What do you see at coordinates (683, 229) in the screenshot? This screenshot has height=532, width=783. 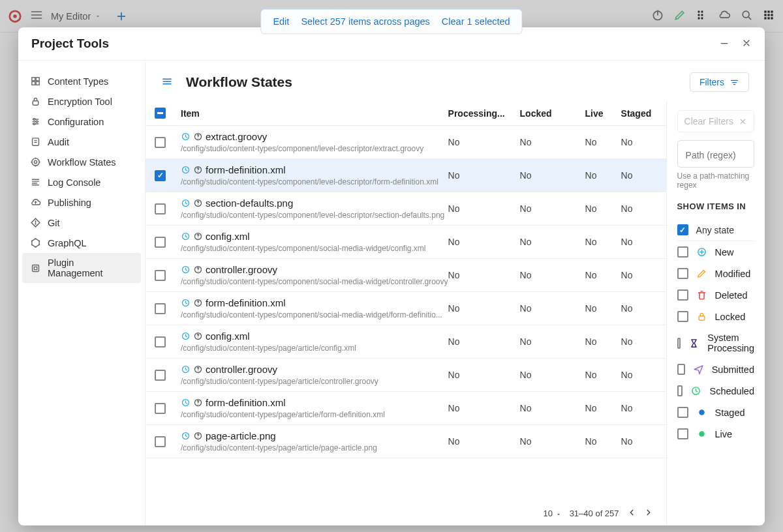 I see `state-any-checkbox` at bounding box center [683, 229].